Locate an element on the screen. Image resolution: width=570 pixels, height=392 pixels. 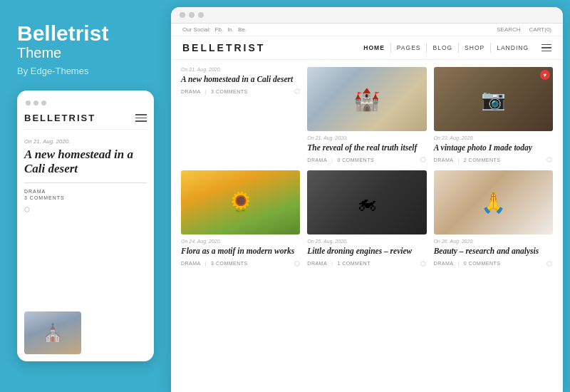
brand-by: By Edge-Themes is located at coordinates (86, 71).